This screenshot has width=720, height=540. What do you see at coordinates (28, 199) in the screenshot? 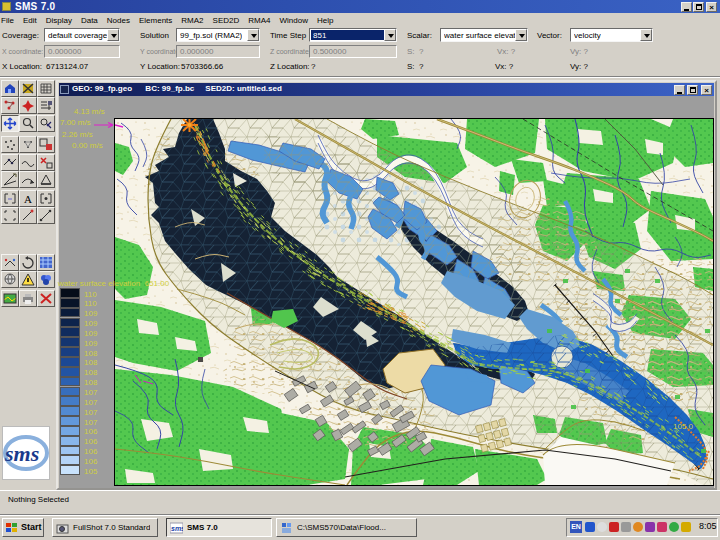
I see `svg-text: A` at bounding box center [28, 199].